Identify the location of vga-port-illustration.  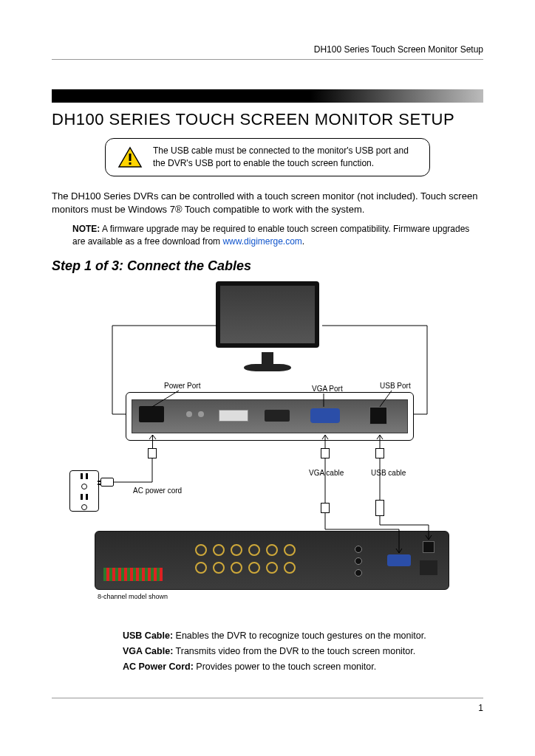
(325, 416).